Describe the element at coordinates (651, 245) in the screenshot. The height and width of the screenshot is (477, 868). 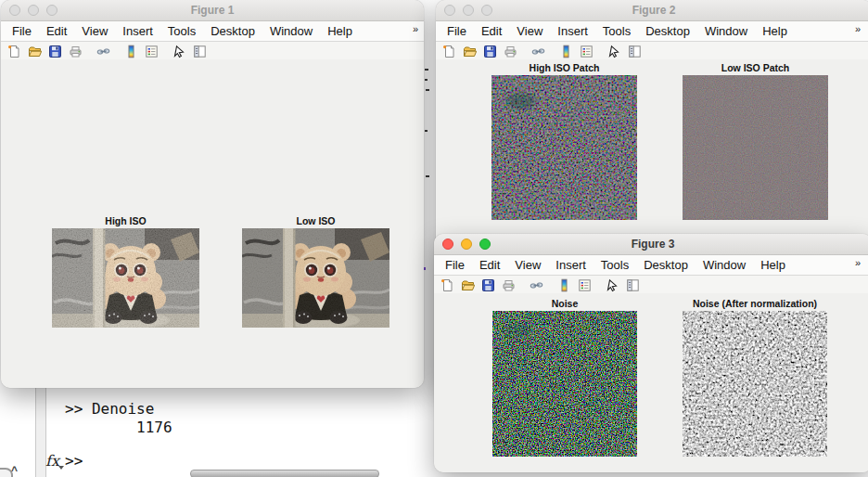
I see `figure3-titlebar: Figure 3` at that location.